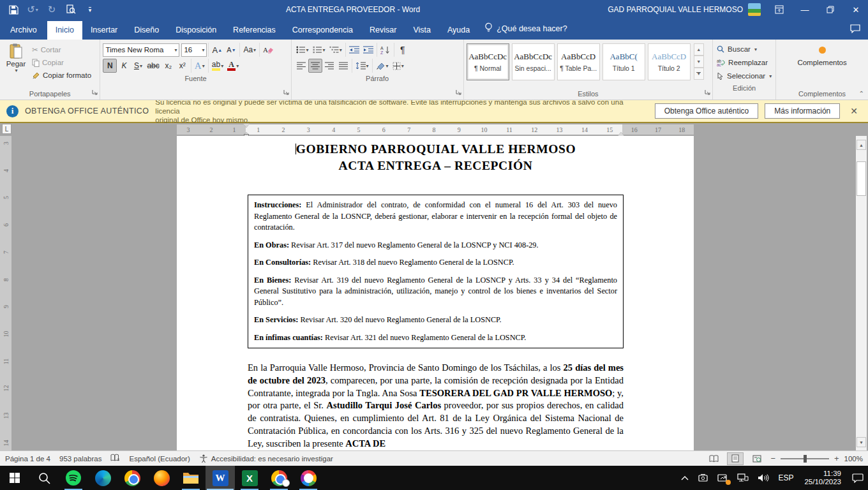 This screenshot has height=490, width=868. I want to click on start-button, so click(15, 478).